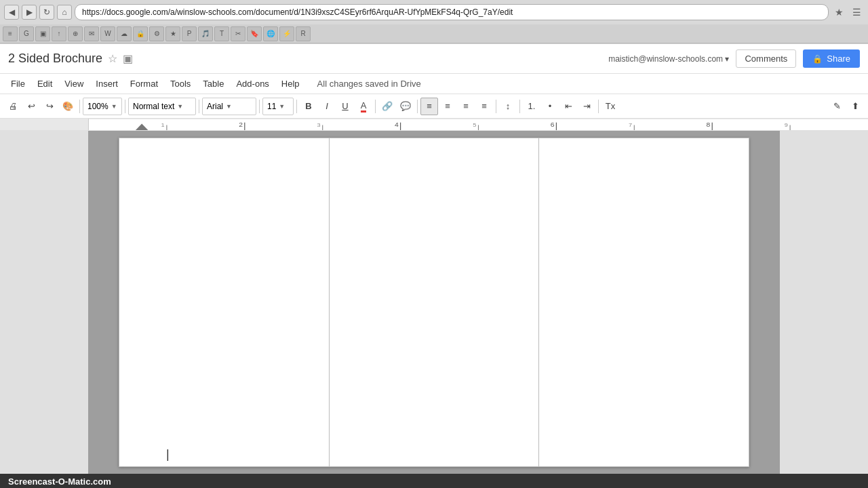  What do you see at coordinates (13, 106) in the screenshot?
I see `print-icon: 🖨` at bounding box center [13, 106].